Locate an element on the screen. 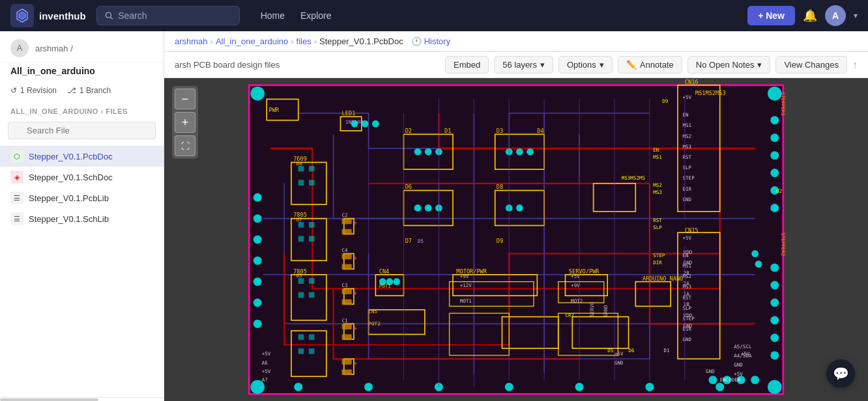 The width and height of the screenshot is (868, 401). username: arshmah / is located at coordinates (54, 48).